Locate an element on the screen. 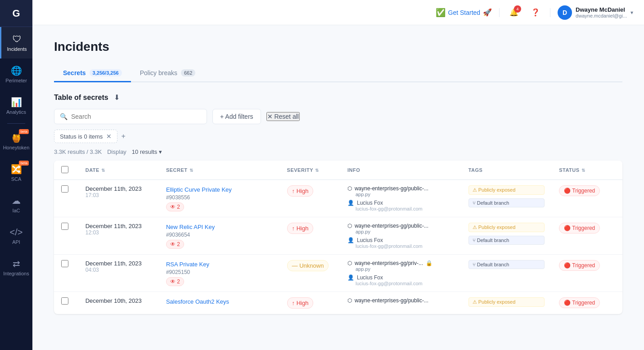 The width and height of the screenshot is (644, 350). th-secret: SECRET ⇅ is located at coordinates (220, 170).